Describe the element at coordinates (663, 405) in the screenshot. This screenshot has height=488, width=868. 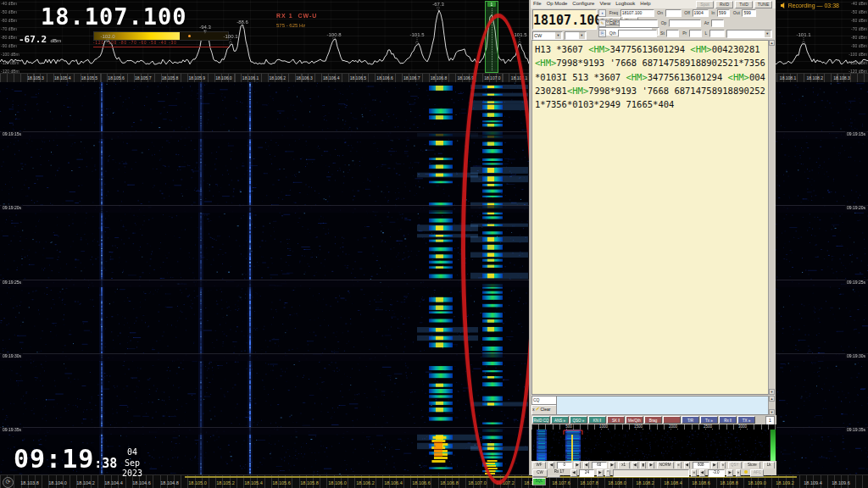
I see `tx-text-panel` at that location.